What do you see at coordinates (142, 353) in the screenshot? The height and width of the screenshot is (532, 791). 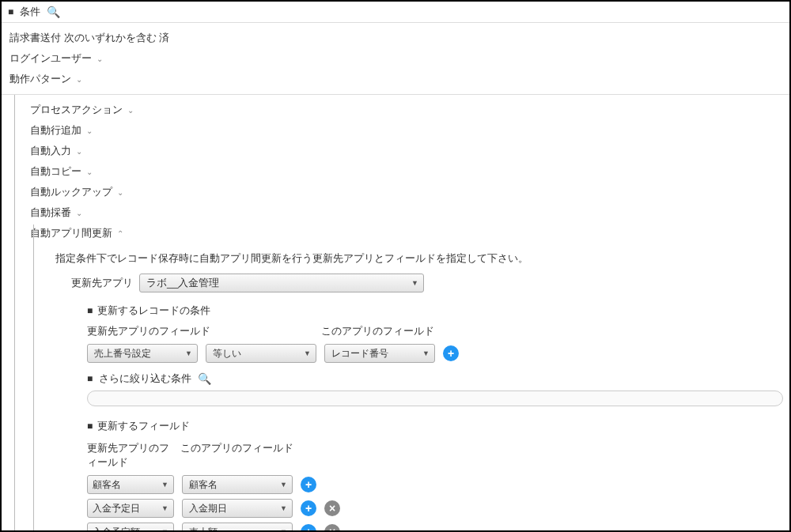 I see `cond-target-field-select: 売上番号設定` at bounding box center [142, 353].